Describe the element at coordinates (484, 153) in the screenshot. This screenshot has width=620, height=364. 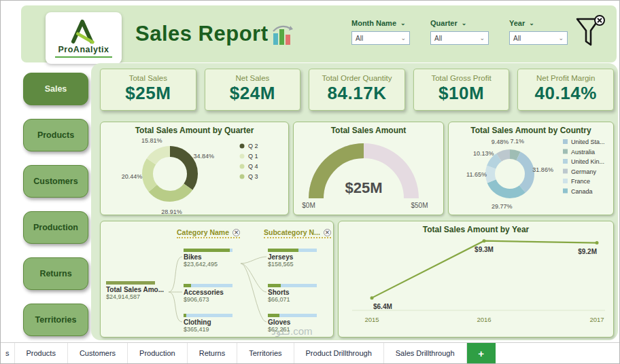
I see `slice-pct-label: 10.13%` at that location.